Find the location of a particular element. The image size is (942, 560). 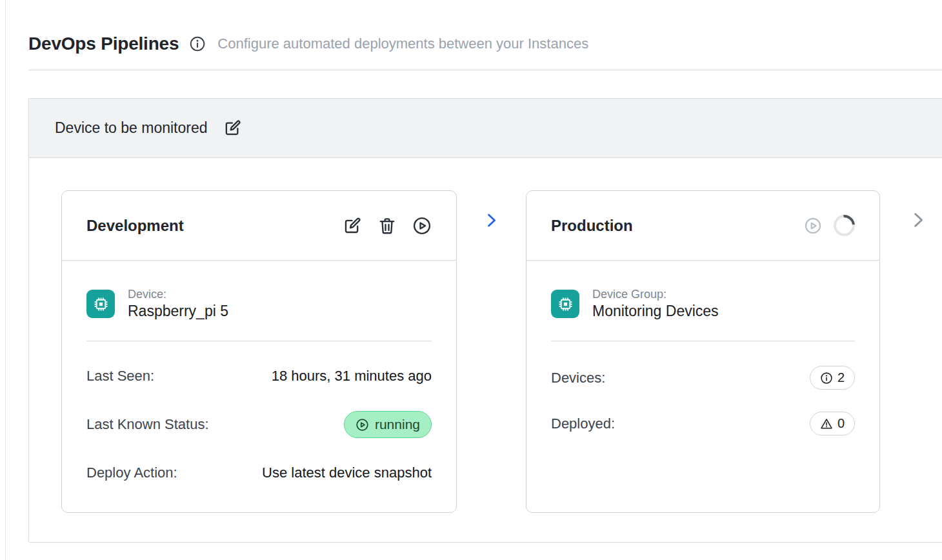

pipeline-flow-arrow-icon is located at coordinates (492, 221).